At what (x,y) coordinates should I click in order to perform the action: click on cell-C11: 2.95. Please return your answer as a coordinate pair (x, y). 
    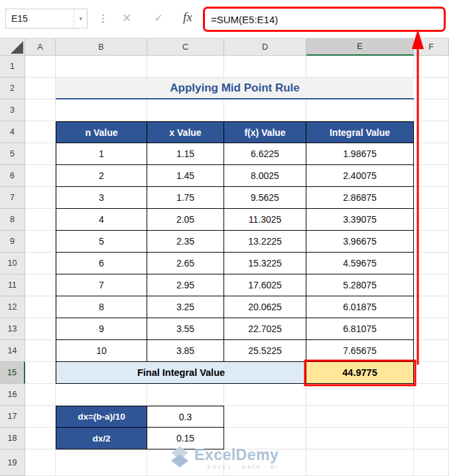
    Looking at the image, I should click on (186, 285).